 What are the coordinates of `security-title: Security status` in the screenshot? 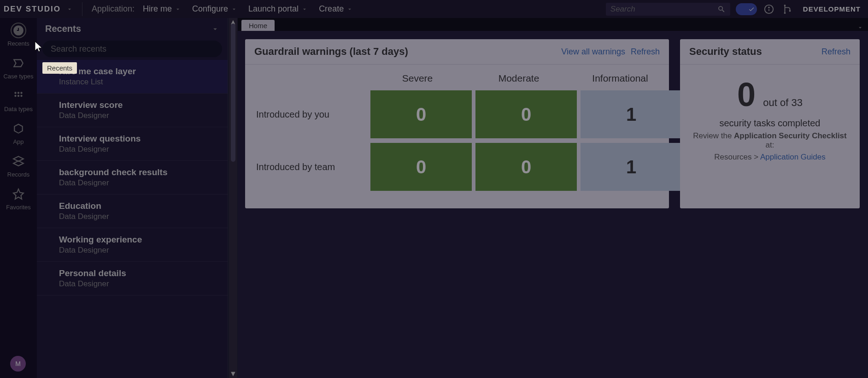 It's located at (726, 52).